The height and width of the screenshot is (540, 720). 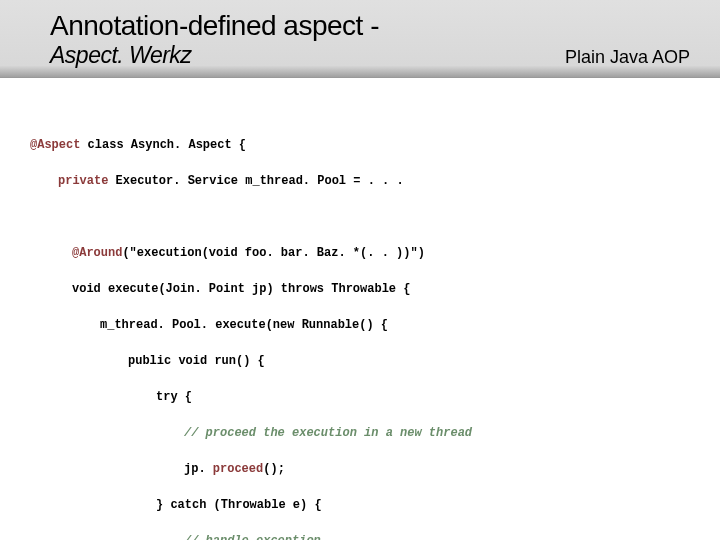 I want to click on code-text: ();, so click(x=274, y=469).